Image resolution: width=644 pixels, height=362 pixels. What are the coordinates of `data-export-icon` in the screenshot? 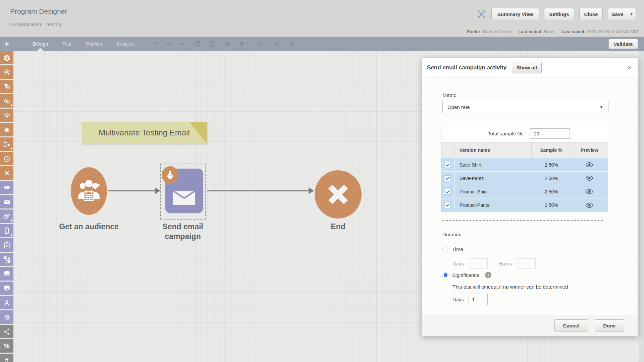 It's located at (7, 288).